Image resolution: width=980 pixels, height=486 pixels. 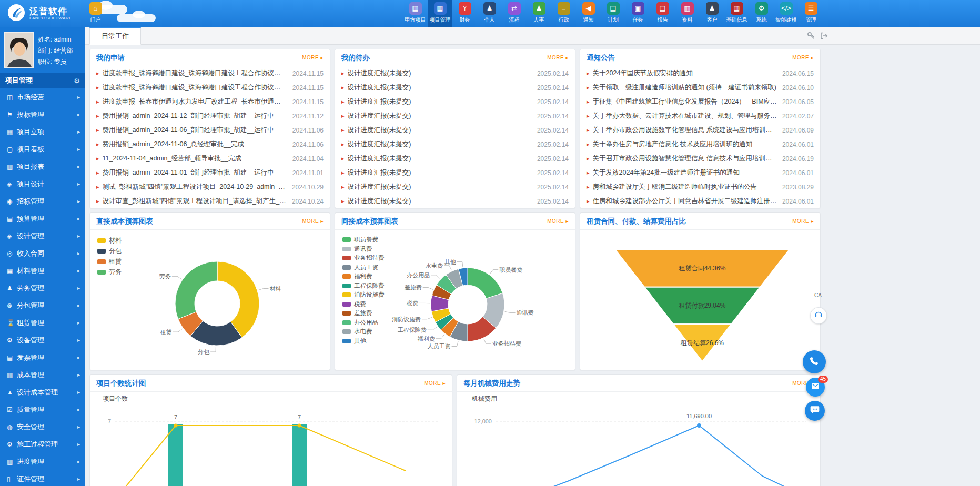 What do you see at coordinates (539, 14) in the screenshot?
I see `nav-item-5: ♟人事` at bounding box center [539, 14].